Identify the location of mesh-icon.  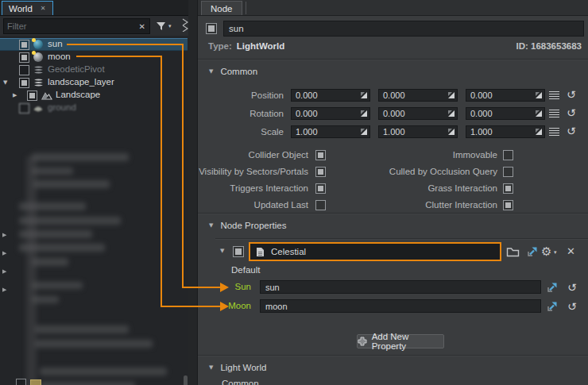
(38, 108).